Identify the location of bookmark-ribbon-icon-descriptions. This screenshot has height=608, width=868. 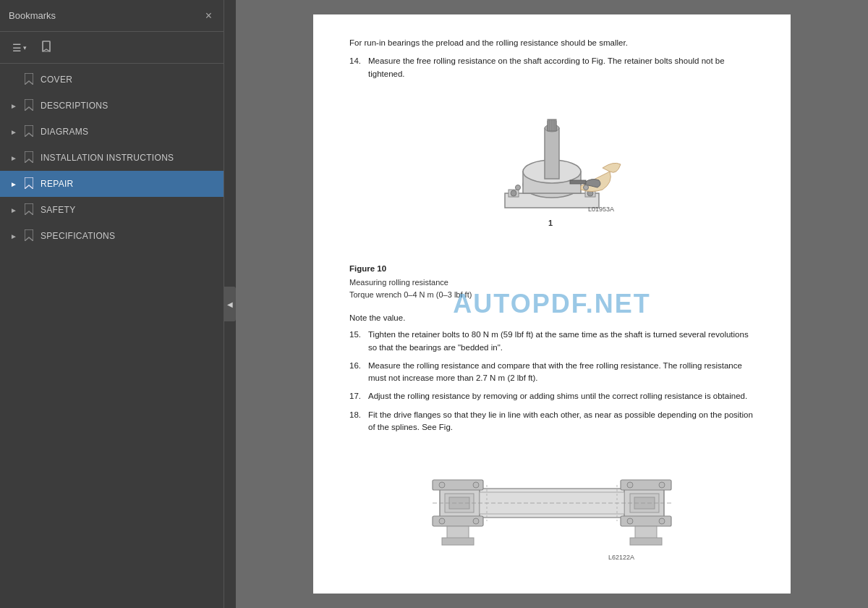
(30, 106).